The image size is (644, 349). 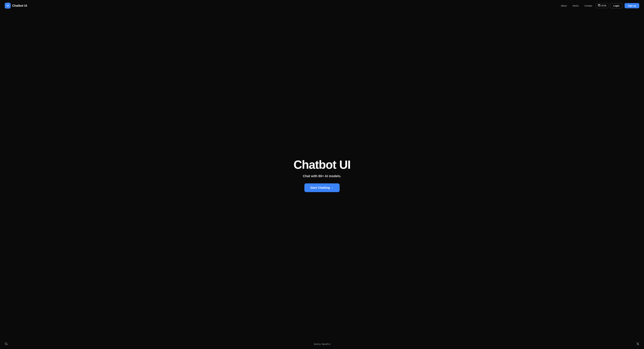 What do you see at coordinates (6, 344) in the screenshot?
I see `dark-mode-toggle` at bounding box center [6, 344].